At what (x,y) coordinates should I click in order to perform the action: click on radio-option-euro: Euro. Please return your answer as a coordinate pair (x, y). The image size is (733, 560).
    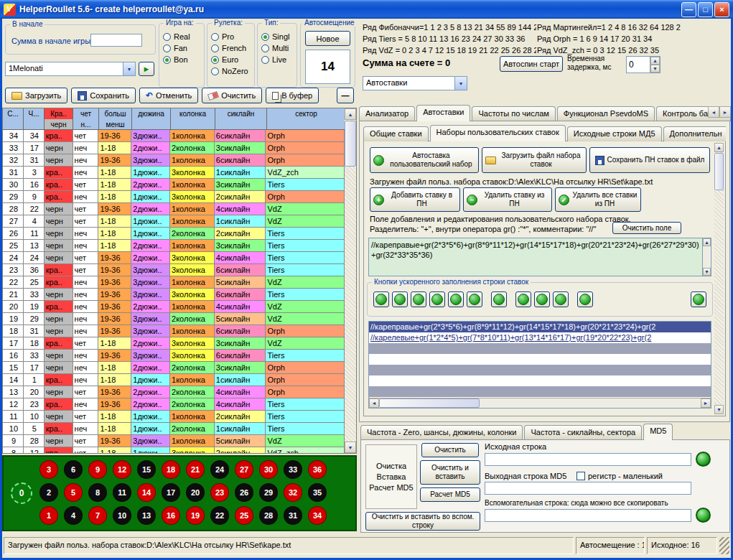
    Looking at the image, I should click on (231, 60).